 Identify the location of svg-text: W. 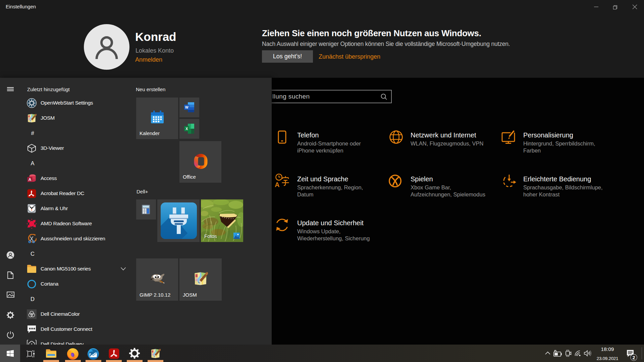
(187, 107).